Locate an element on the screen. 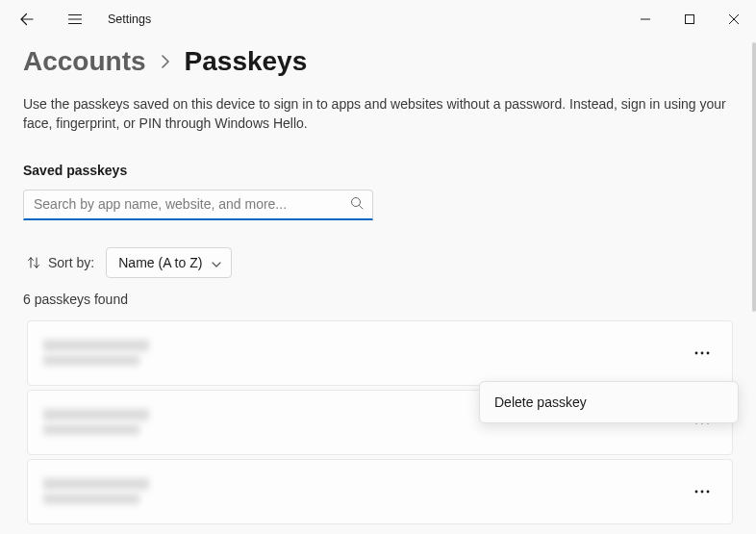  sort-dropdown: Name (A to Z) is located at coordinates (169, 263).